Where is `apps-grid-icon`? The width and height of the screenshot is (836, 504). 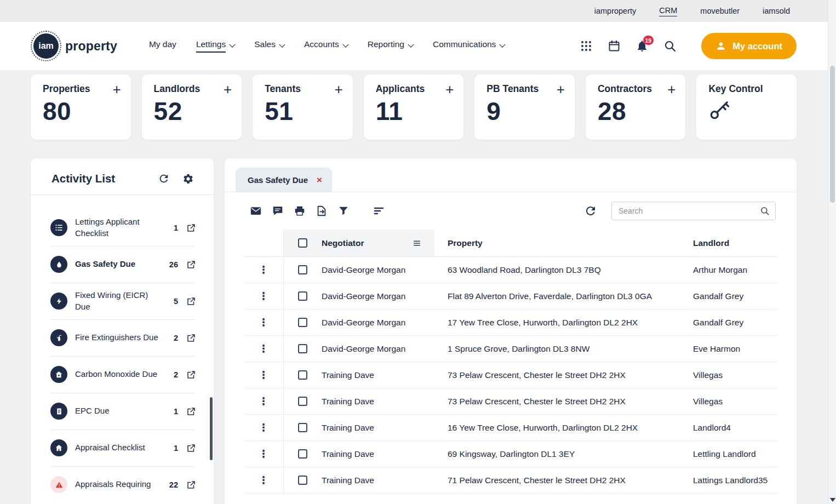 apps-grid-icon is located at coordinates (586, 46).